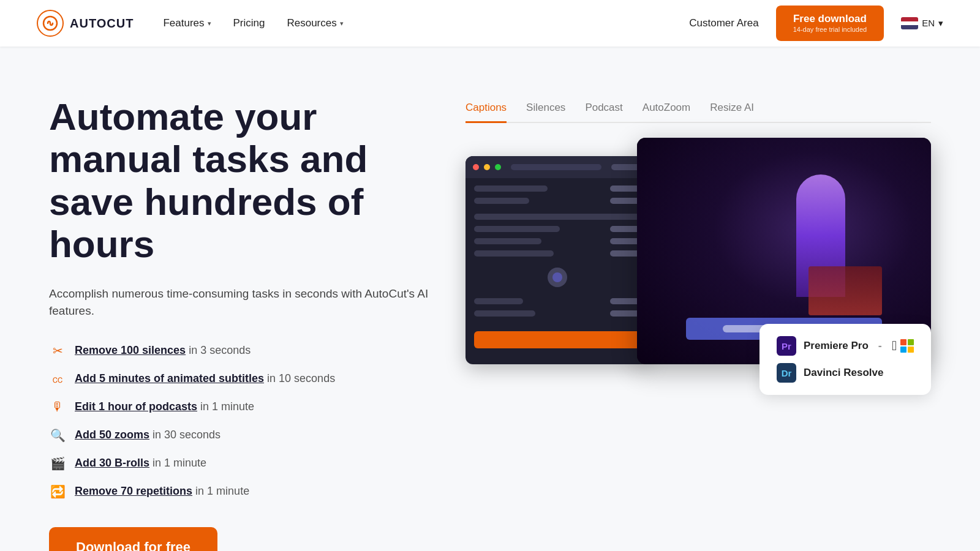 This screenshot has width=980, height=551. What do you see at coordinates (112, 435) in the screenshot?
I see `feature-link-zooms: Add 50 zooms` at bounding box center [112, 435].